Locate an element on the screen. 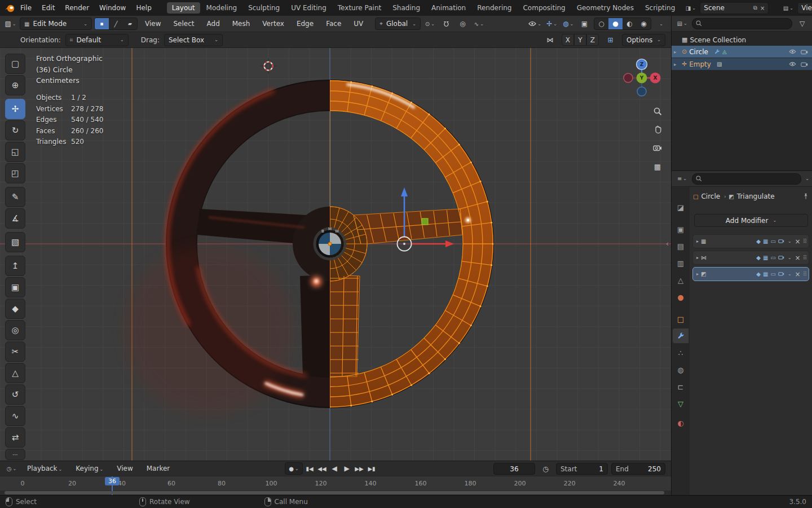  tool-add-cube: ▧ is located at coordinates (15, 242).